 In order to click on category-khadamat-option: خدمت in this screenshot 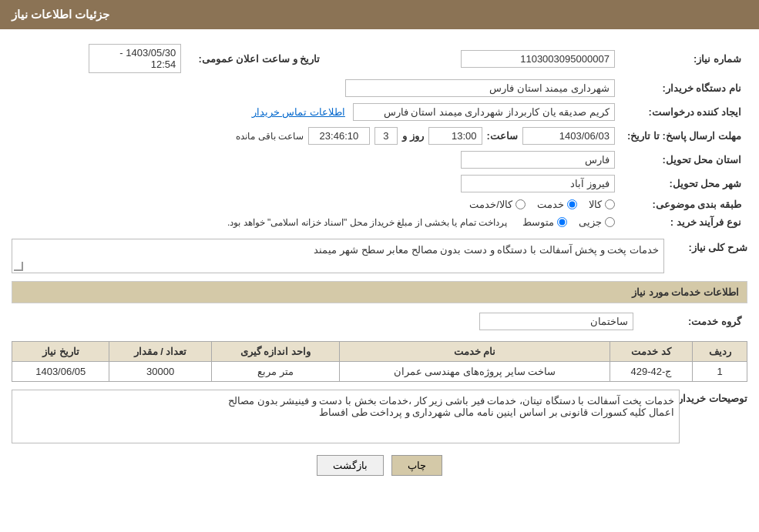, I will do `click(557, 205)`.